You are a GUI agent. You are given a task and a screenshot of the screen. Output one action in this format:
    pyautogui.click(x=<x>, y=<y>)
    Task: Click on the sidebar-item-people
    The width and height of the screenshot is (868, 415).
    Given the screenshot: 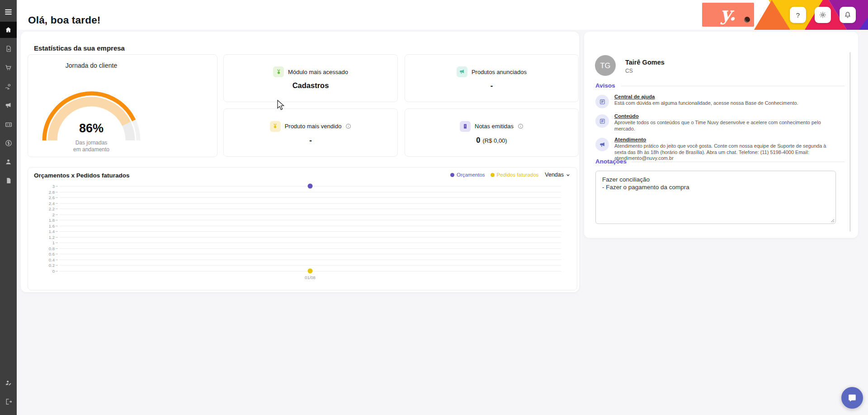 What is the action you would take?
    pyautogui.click(x=8, y=162)
    